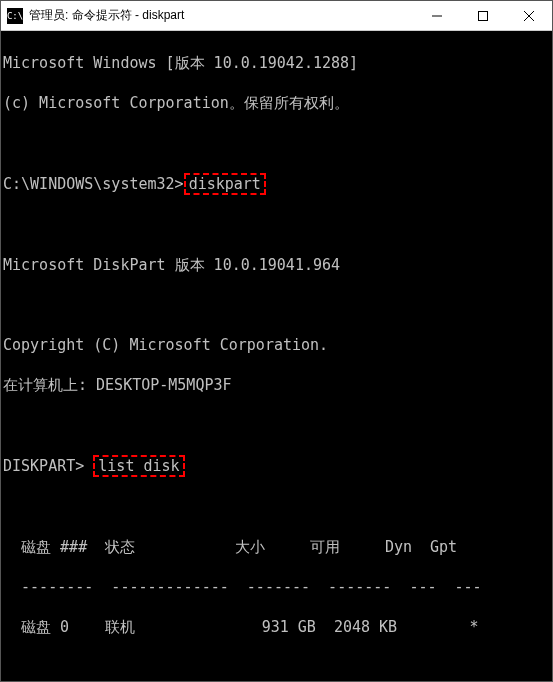 The image size is (553, 682). What do you see at coordinates (222, 16) in the screenshot?
I see `window-title: 管理员: 命令提示符 - diskpart` at bounding box center [222, 16].